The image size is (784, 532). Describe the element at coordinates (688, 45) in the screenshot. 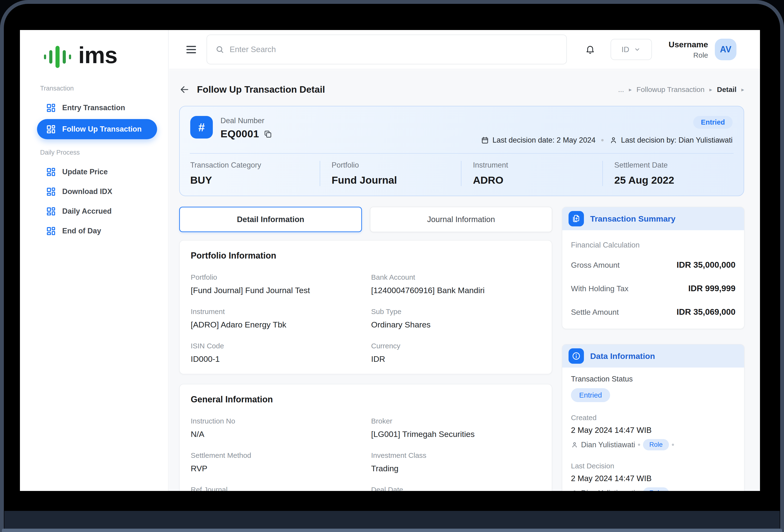

I see `username: Username` at that location.